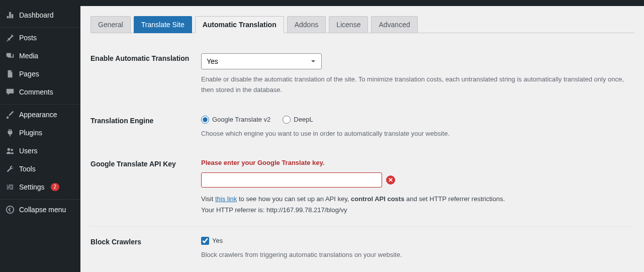 Image resolution: width=644 pixels, height=272 pixels. I want to click on plug-icon, so click(10, 133).